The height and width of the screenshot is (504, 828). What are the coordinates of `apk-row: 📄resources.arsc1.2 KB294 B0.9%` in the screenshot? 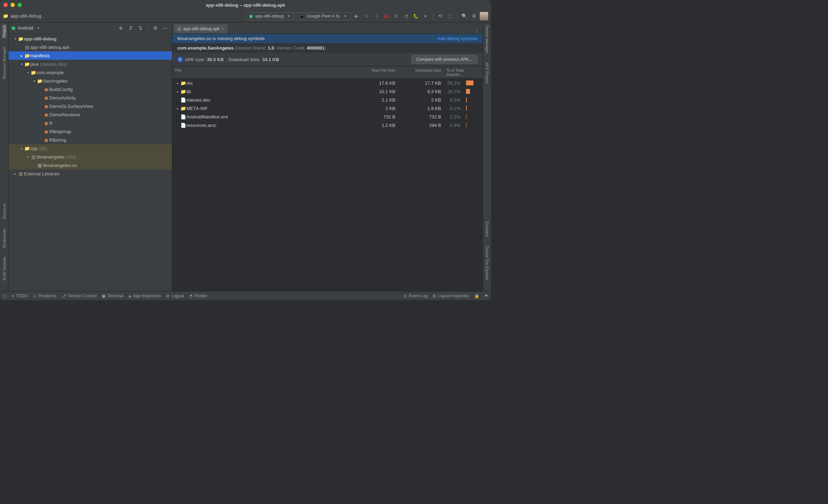 It's located at (327, 125).